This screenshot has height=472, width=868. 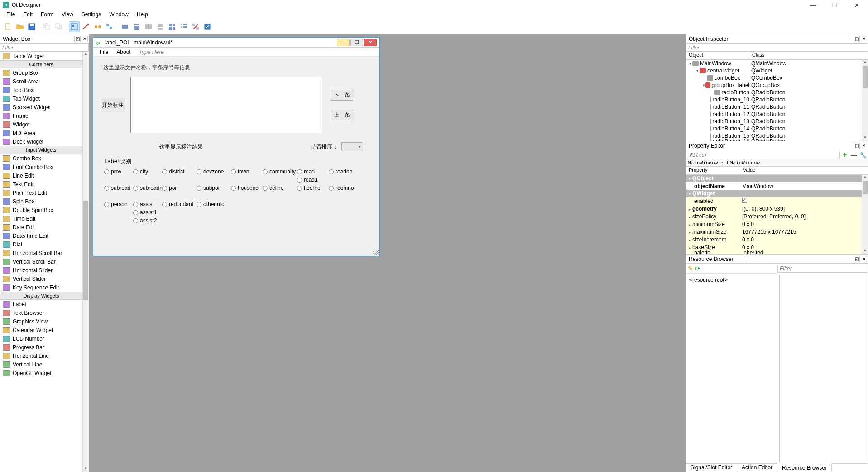 I want to click on radio-item: floorno, so click(x=313, y=188).